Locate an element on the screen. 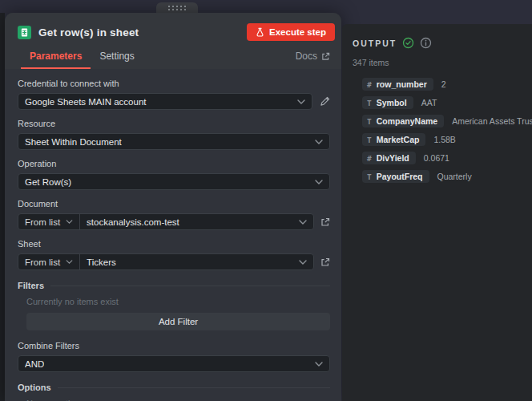 This screenshot has height=401, width=532. info-icon is located at coordinates (426, 43).